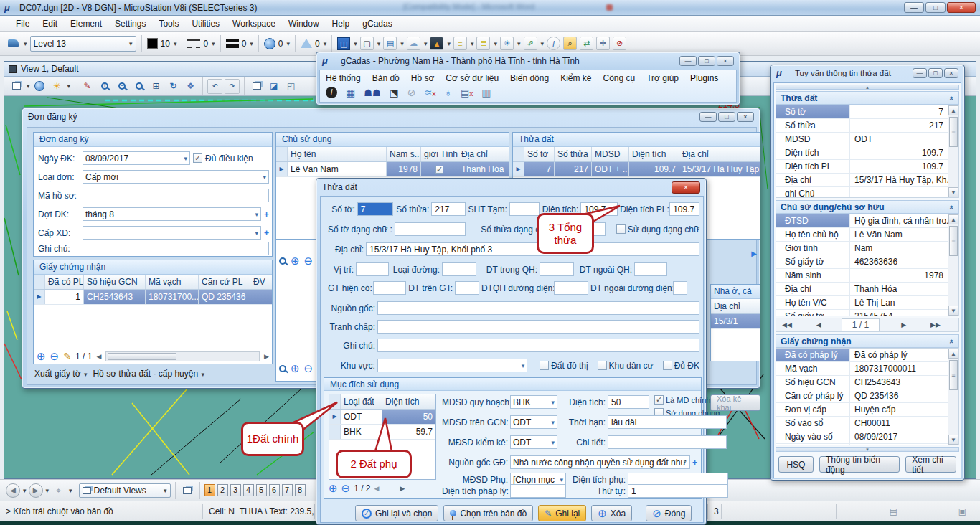 Image resolution: width=980 pixels, height=525 pixels. What do you see at coordinates (735, 306) in the screenshot?
I see `col-nha-dia-chi: Địa chỉ` at bounding box center [735, 306].